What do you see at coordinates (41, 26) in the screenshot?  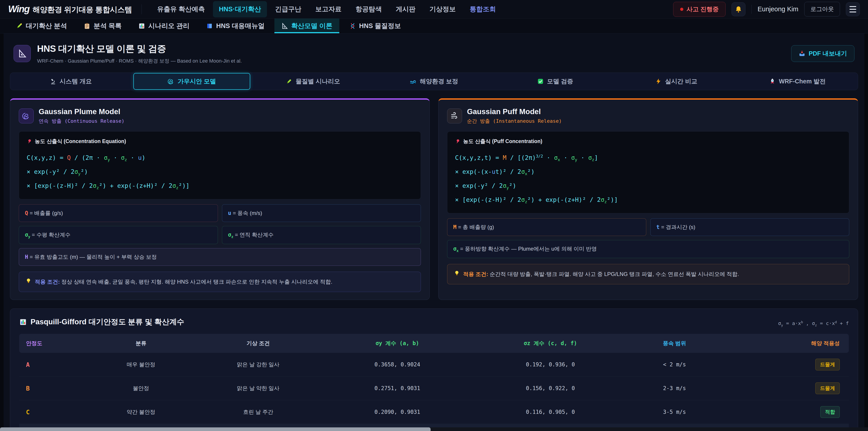 I see `subnav-item-analysis: 대기확산 분석` at bounding box center [41, 26].